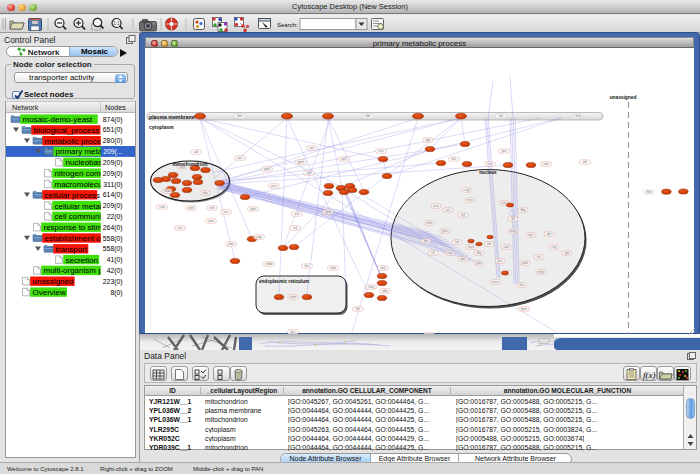 The width and height of the screenshot is (700, 474). I want to click on svg-text: oesa, so click(436, 206).